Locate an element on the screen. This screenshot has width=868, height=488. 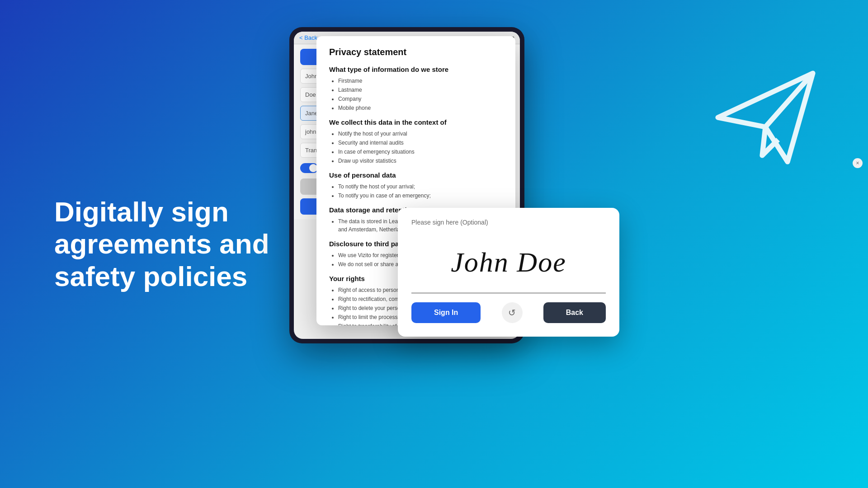
main-headline: Digitally sign agreements and safety pol… is located at coordinates (162, 244).